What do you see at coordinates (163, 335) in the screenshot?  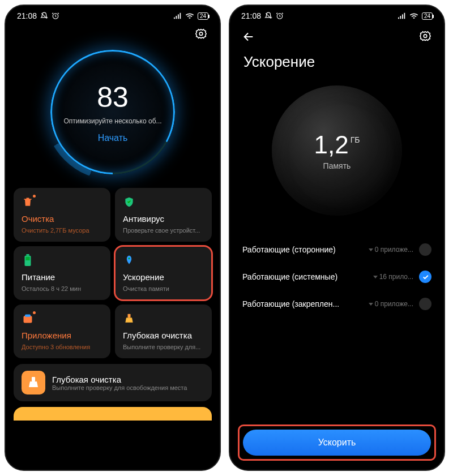 I see `tile-label: Глубокая очистка` at bounding box center [163, 335].